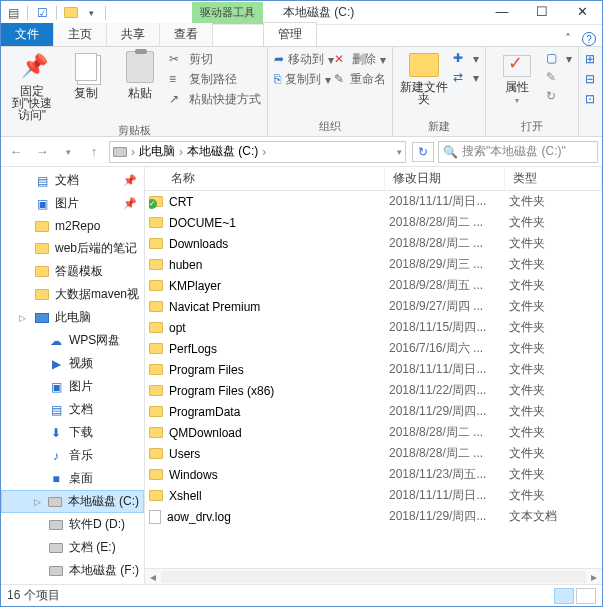  I want to click on table-row: Navicat Premium2018/9/27/周四 ...文件夹, so click(374, 306).